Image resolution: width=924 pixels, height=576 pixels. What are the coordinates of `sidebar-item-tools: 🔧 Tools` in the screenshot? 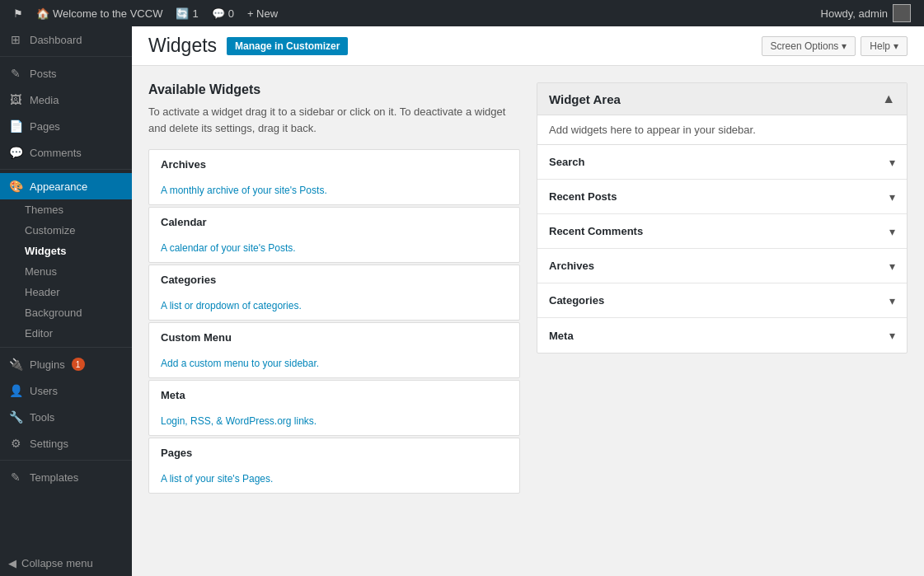 It's located at (66, 417).